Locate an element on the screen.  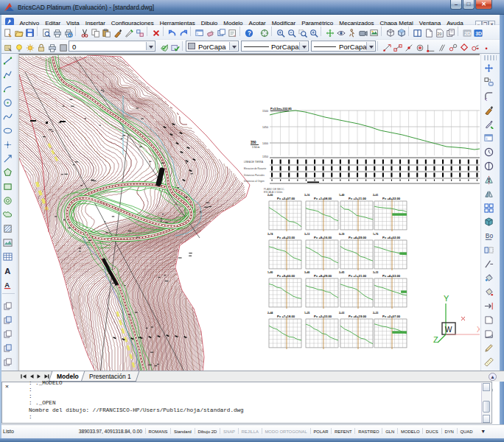
svg-text: Distancias Parciales is located at coordinates (254, 175).